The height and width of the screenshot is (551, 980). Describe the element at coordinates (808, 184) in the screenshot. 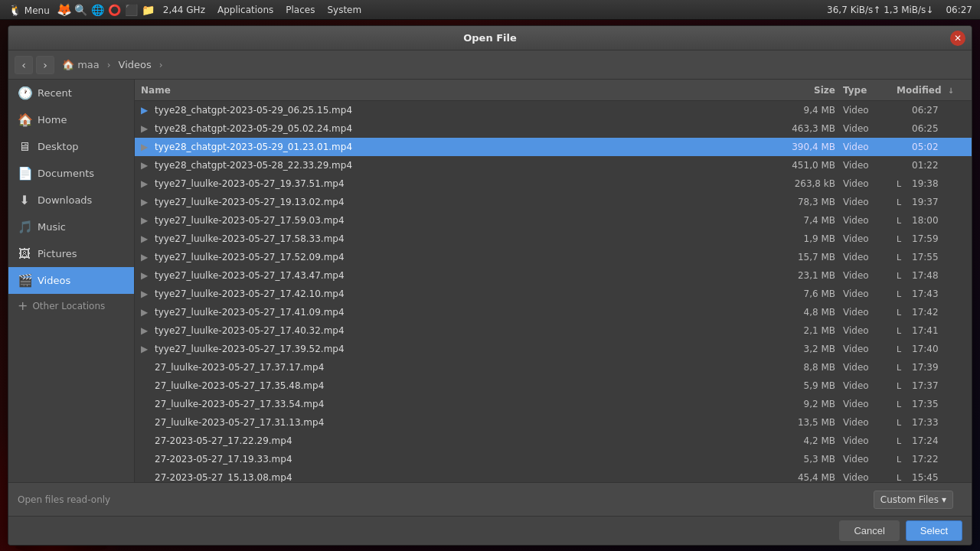

I see `file-size: 263,8 kB` at that location.